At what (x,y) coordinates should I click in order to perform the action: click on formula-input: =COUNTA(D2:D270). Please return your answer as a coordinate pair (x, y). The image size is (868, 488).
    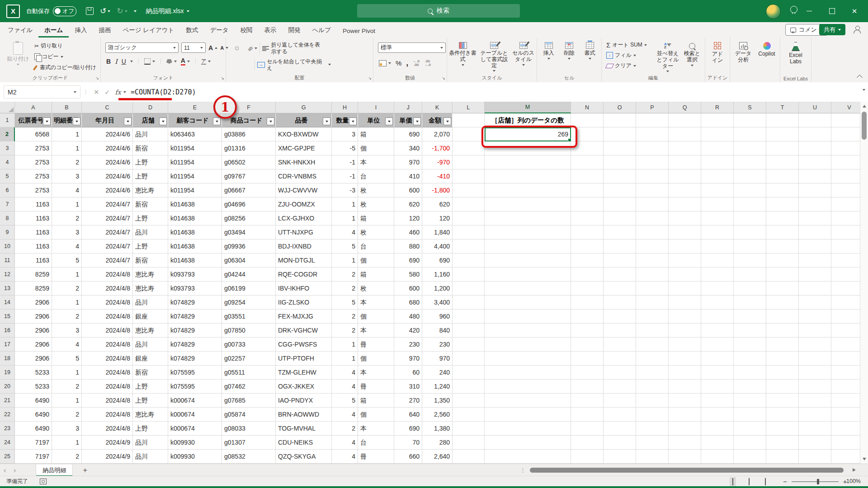
    Looking at the image, I should click on (164, 92).